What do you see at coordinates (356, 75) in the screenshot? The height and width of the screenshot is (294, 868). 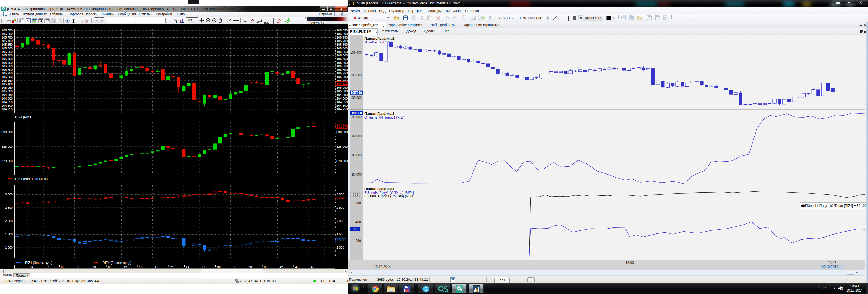 I see `svg-text: 105'500` at bounding box center [356, 75].